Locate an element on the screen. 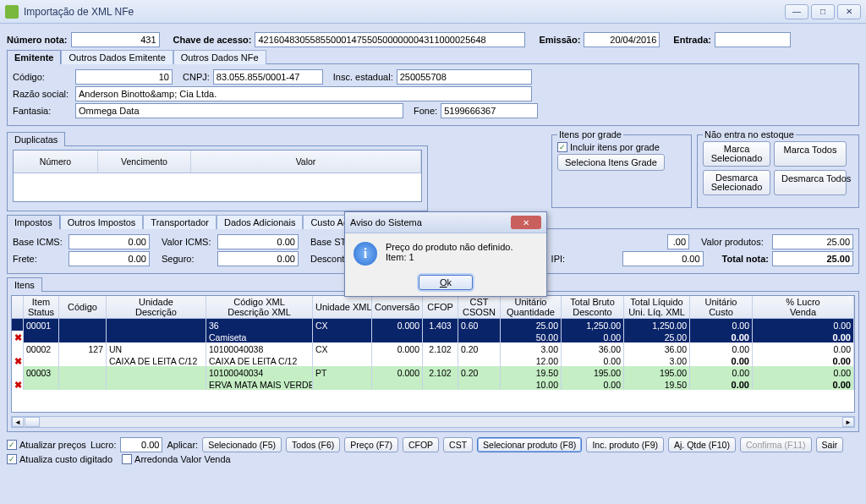 The width and height of the screenshot is (866, 504). dialog-msg2: Item: 1 is located at coordinates (449, 257).